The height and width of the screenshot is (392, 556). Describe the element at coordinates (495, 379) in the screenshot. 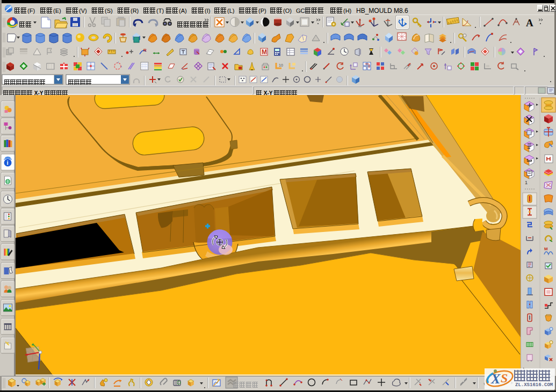

I see `svg-text: X` at that location.